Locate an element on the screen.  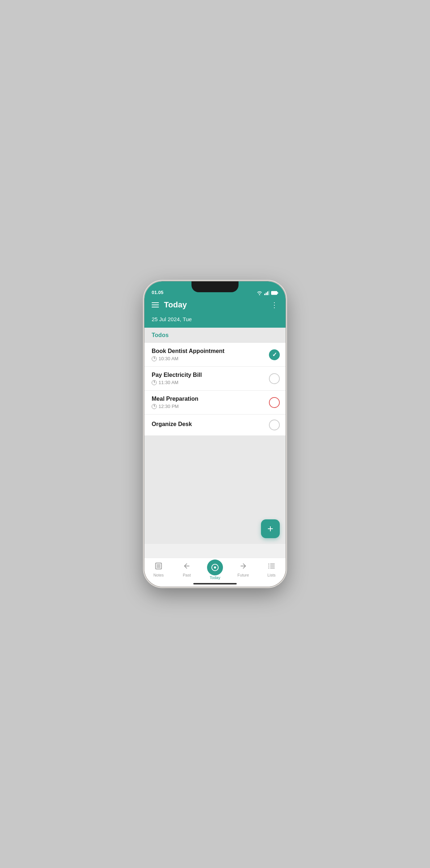
header-left: Today is located at coordinates (169, 305).